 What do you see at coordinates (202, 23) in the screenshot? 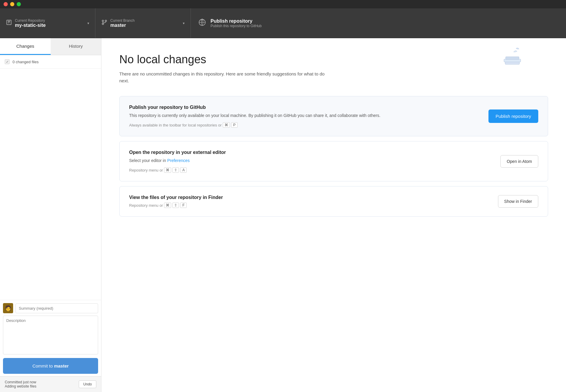
I see `publish-icon` at bounding box center [202, 23].